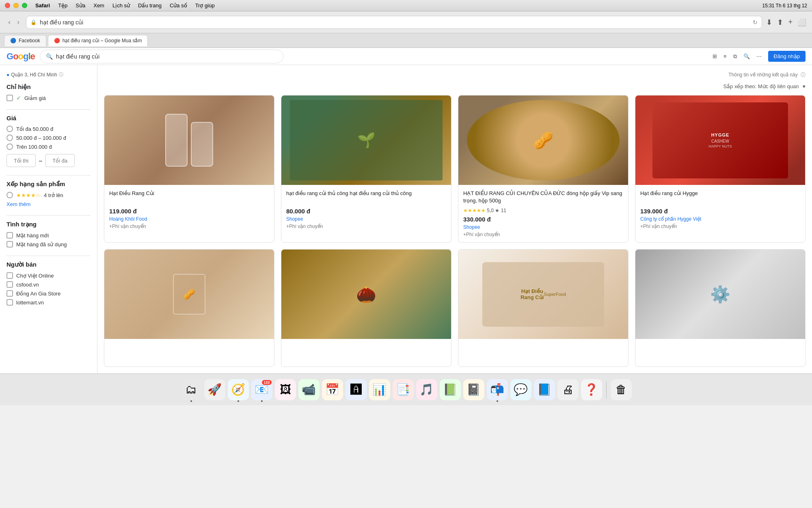 The image size is (812, 508). Describe the element at coordinates (802, 22) in the screenshot. I see `tabs-icon: ⬜` at that location.